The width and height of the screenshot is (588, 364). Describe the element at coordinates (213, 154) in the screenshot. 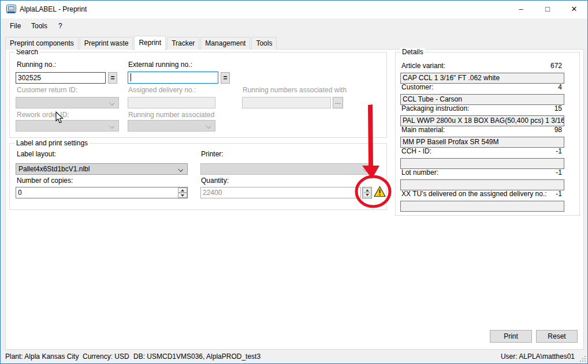

I see `printer-label: Printer:` at that location.